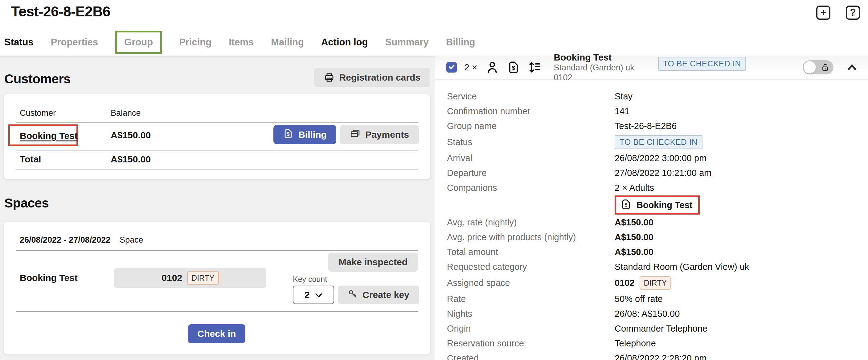 This screenshot has height=360, width=868. What do you see at coordinates (27, 203) in the screenshot?
I see `spaces-heading: Spaces` at bounding box center [27, 203].